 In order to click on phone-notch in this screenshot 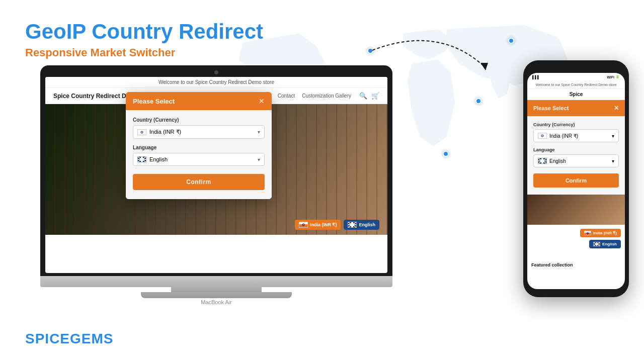, I will do `click(576, 69)`.